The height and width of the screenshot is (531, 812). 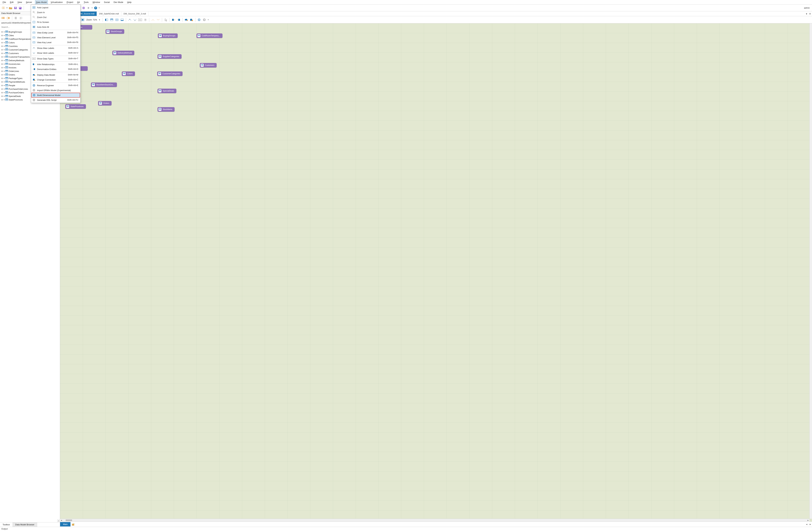 I want to click on save-icon, so click(x=15, y=8).